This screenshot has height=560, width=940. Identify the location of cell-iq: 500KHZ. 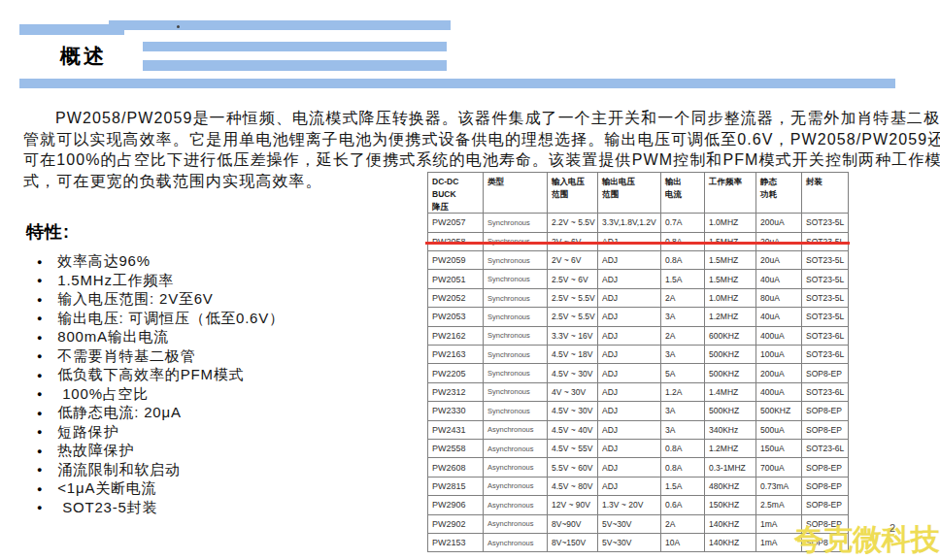
(779, 412).